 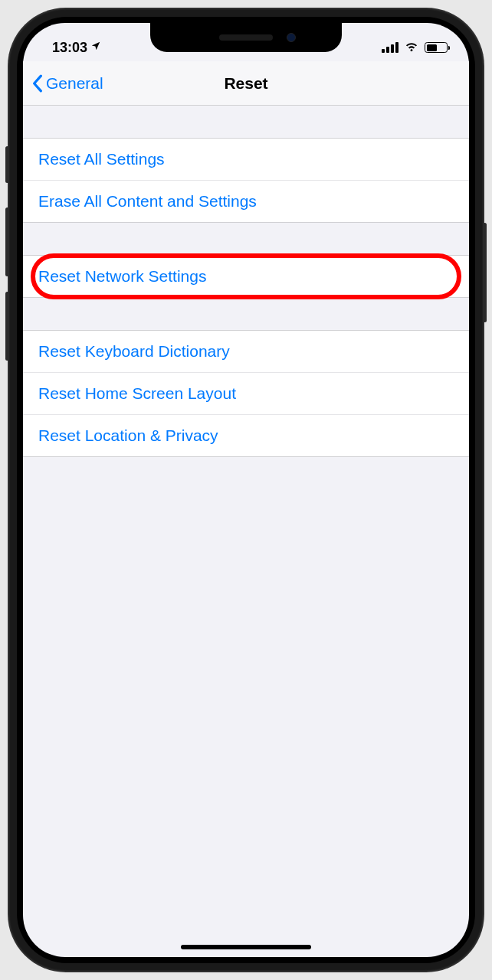 What do you see at coordinates (246, 352) in the screenshot?
I see `reset-keyboard-dictionary: Reset Keyboard Dictionary` at bounding box center [246, 352].